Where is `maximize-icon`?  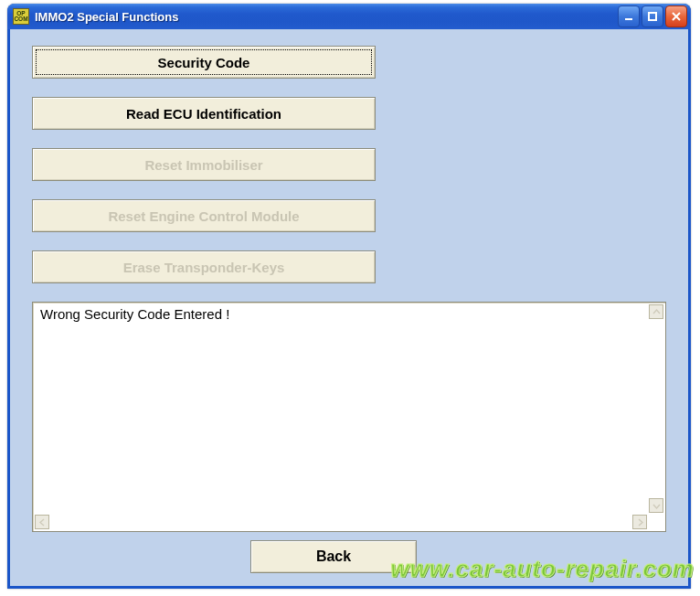 maximize-icon is located at coordinates (652, 16).